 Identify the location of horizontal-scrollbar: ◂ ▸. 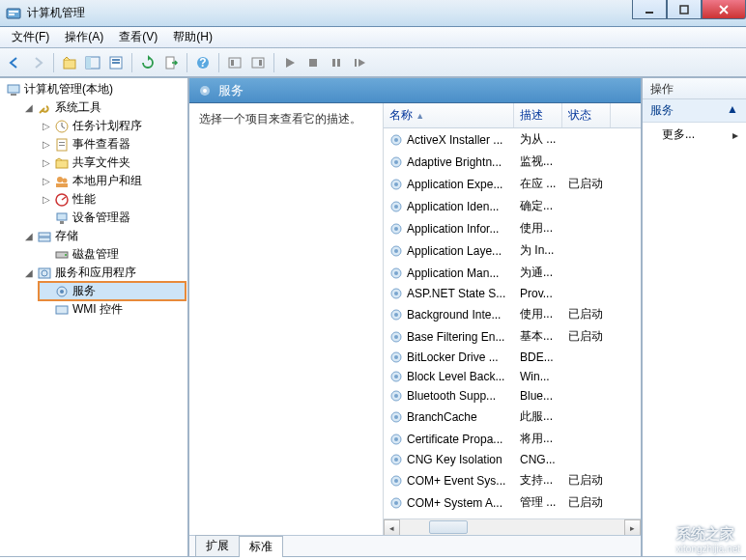
(512, 527).